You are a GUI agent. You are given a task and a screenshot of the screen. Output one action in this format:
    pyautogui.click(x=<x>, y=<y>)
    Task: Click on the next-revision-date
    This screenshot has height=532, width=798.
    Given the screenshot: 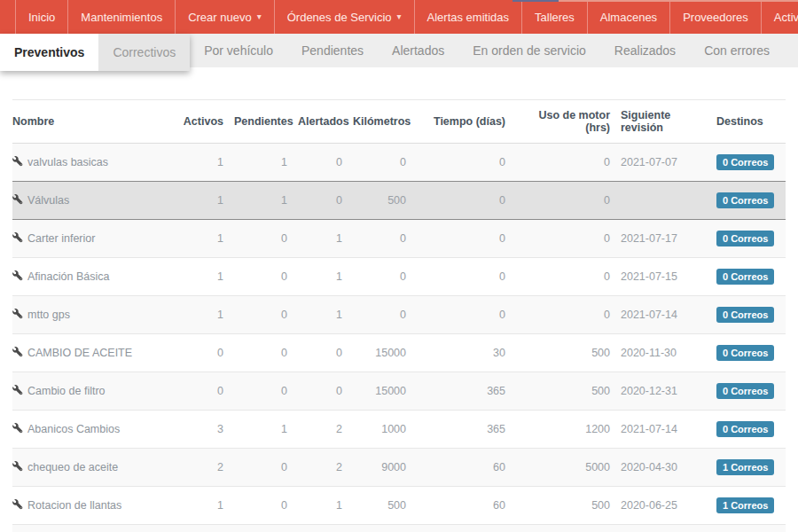 What is the action you would take?
    pyautogui.click(x=663, y=200)
    